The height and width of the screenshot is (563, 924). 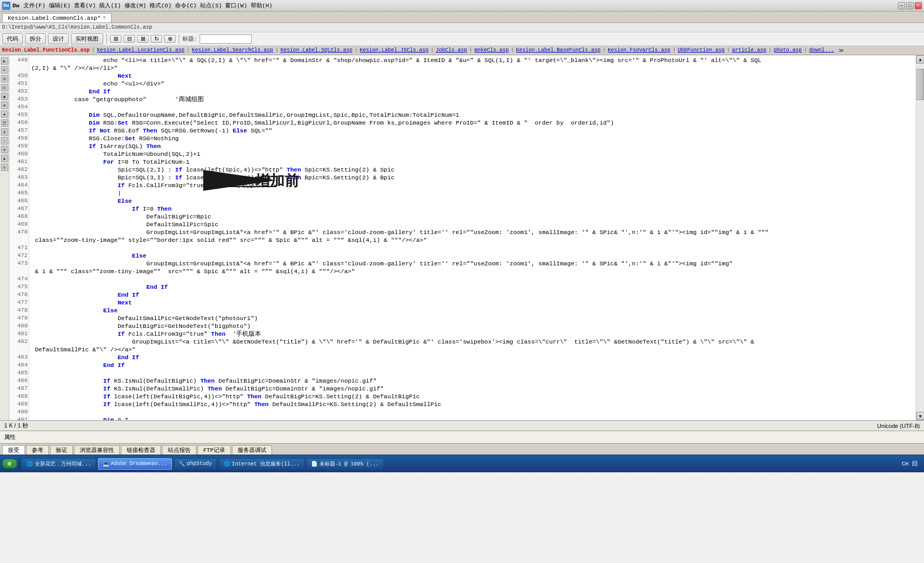 What do you see at coordinates (156, 39) in the screenshot?
I see `toolbar-icon-btn-4: ↻` at bounding box center [156, 39].